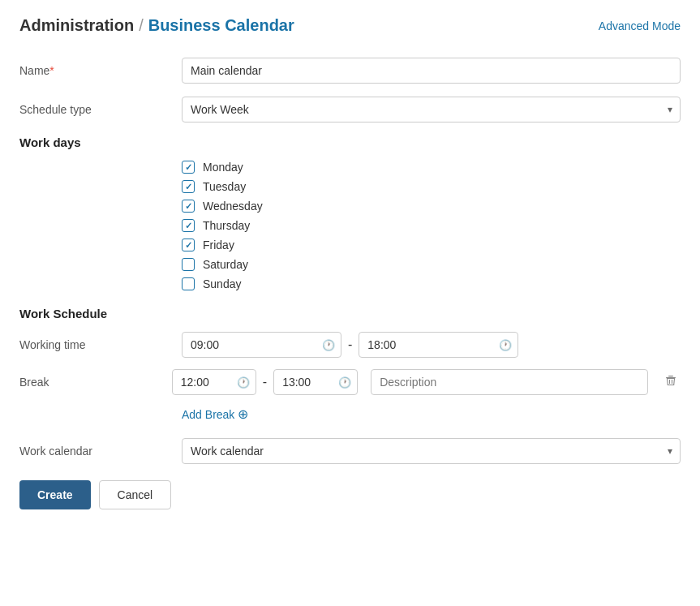 The image size is (700, 606). I want to click on working-time-row: Working time 🕐 - 🕐, so click(350, 345).